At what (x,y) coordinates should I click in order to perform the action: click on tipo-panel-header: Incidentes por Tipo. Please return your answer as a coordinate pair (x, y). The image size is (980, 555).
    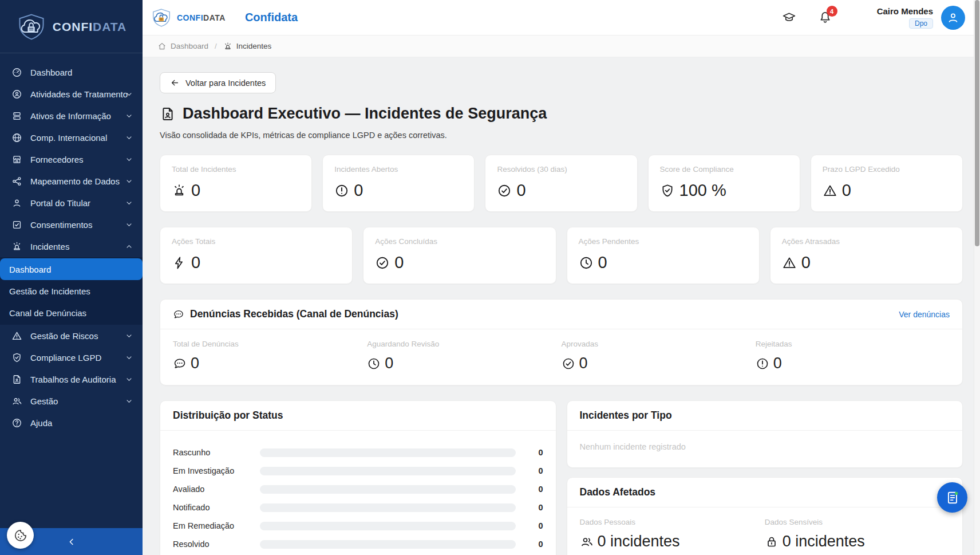
    Looking at the image, I should click on (765, 416).